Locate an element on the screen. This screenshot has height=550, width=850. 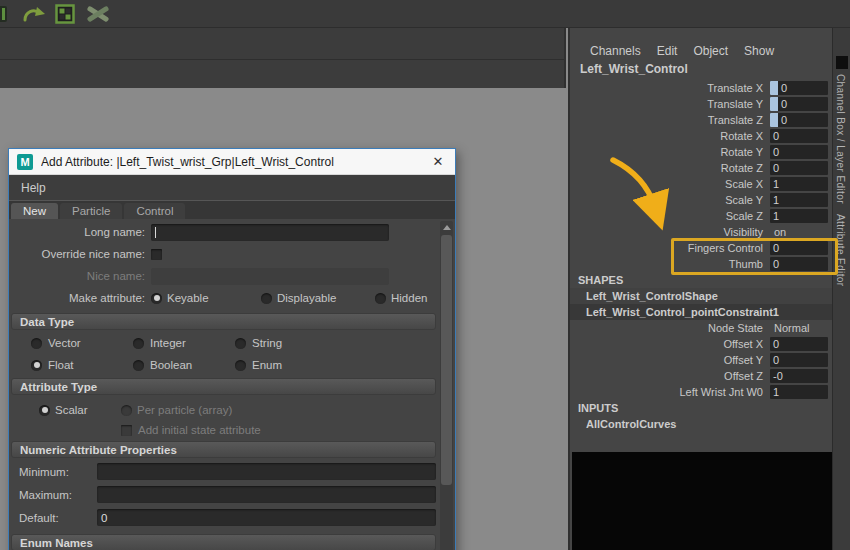
selected-channel-marker is located at coordinates (774, 104).